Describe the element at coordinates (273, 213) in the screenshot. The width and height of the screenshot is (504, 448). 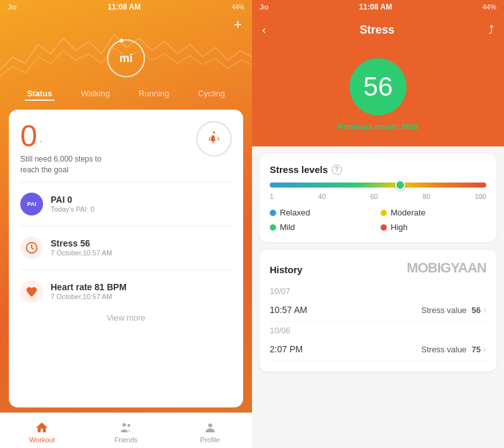
I see `relaxed-dot` at that location.